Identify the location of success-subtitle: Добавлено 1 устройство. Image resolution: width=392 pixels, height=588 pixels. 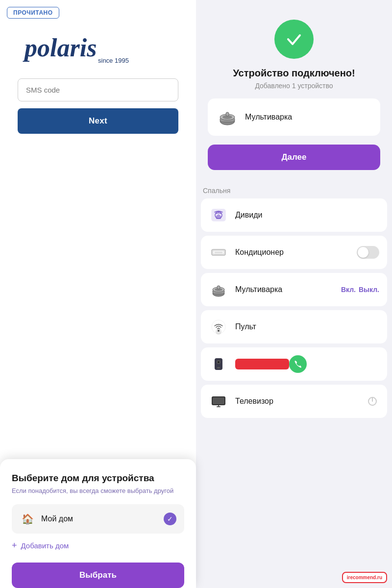
(294, 86).